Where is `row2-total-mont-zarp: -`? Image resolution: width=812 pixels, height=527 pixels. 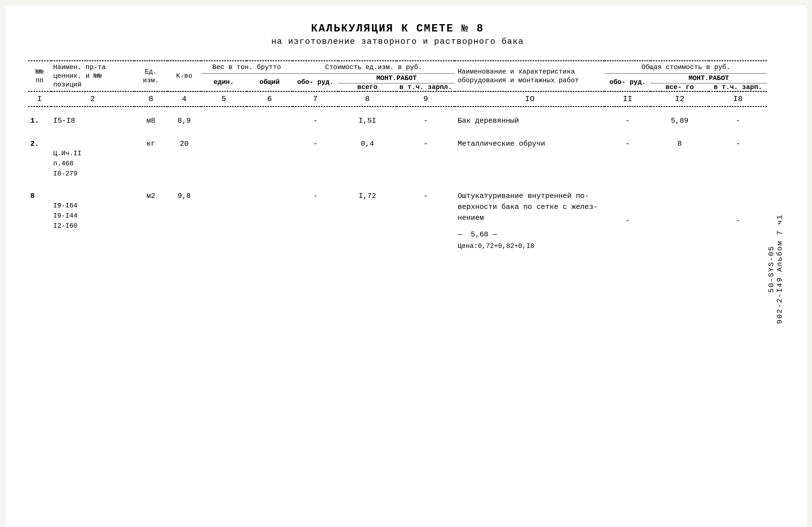
row2-total-mont-zarp: - is located at coordinates (738, 156).